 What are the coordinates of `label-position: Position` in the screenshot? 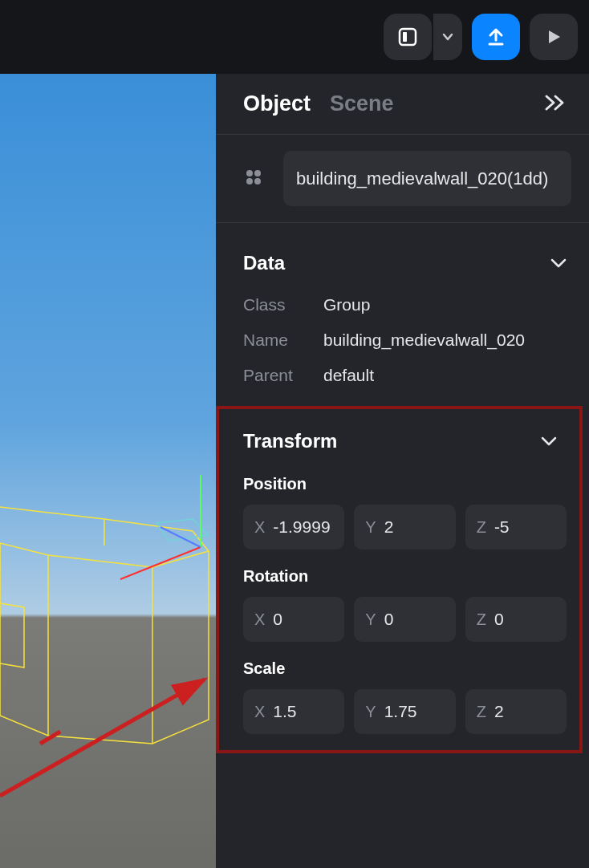 It's located at (400, 478).